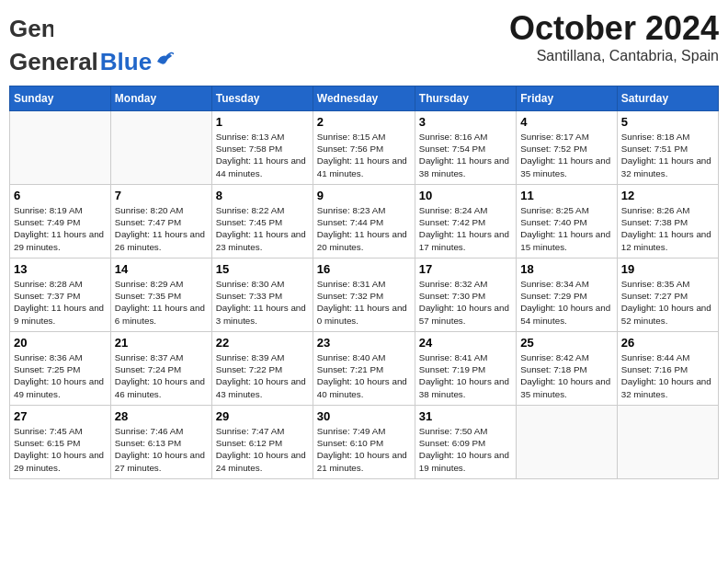 This screenshot has height=563, width=728. Describe the element at coordinates (364, 222) in the screenshot. I see `calendar-cell: 9Sunrise: 8:23 AM Sunset: 7:44 PM Daylig…` at that location.